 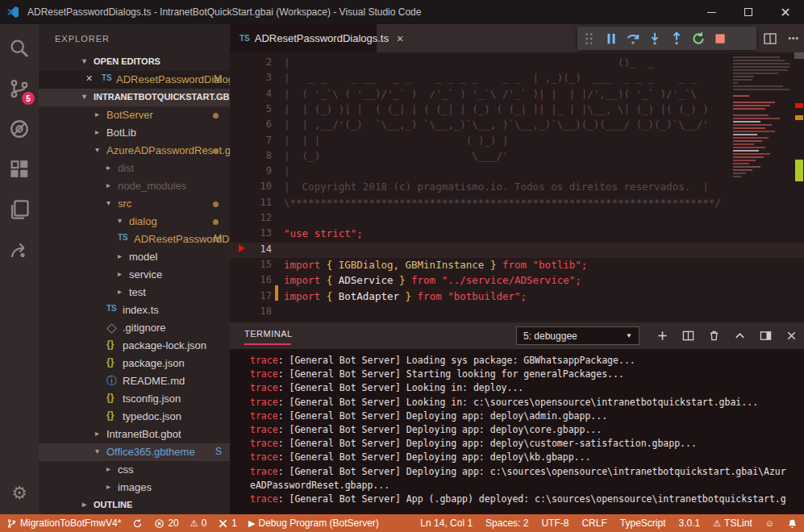 What do you see at coordinates (134, 62) in the screenshot?
I see `section-open-editors: ▾OPEN EDITORS` at bounding box center [134, 62].